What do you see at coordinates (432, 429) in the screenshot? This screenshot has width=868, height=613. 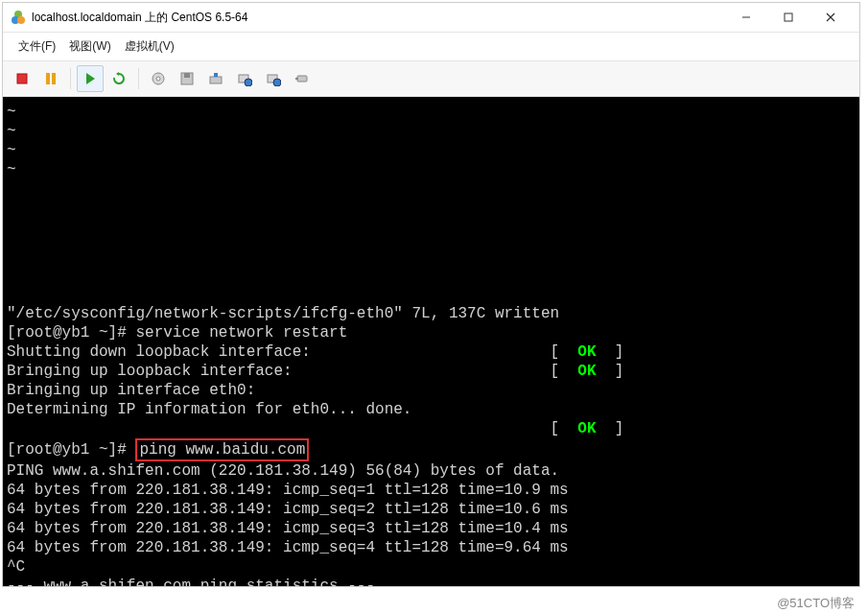 I see `terminal-line: [ OK ]` at bounding box center [432, 429].